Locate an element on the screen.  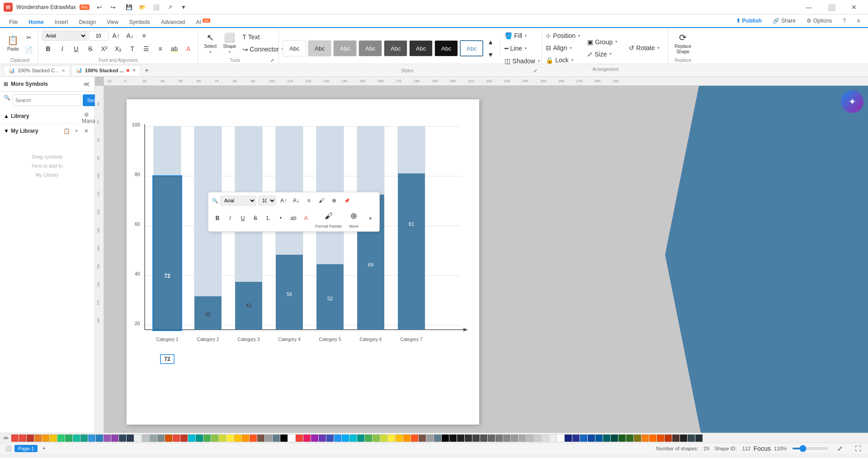
my-library-add-button: + is located at coordinates (76, 131).